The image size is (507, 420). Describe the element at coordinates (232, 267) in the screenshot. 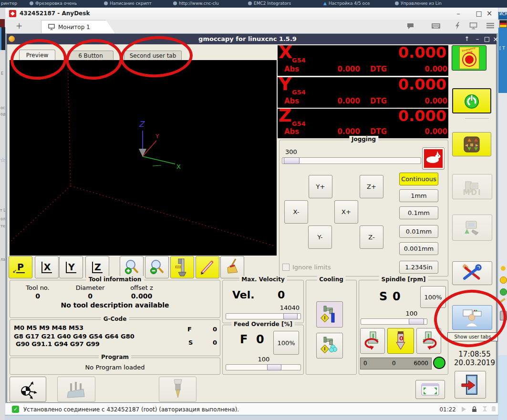

I see `broom-icon` at that location.